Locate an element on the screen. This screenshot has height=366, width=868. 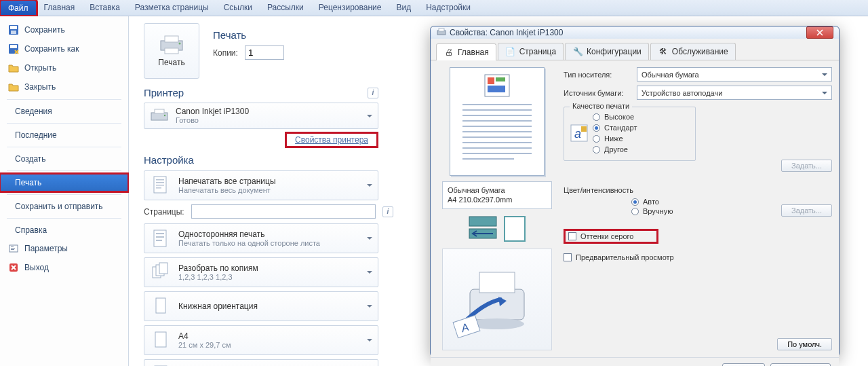
tab-config-icon: 🔧 is located at coordinates (578, 52).